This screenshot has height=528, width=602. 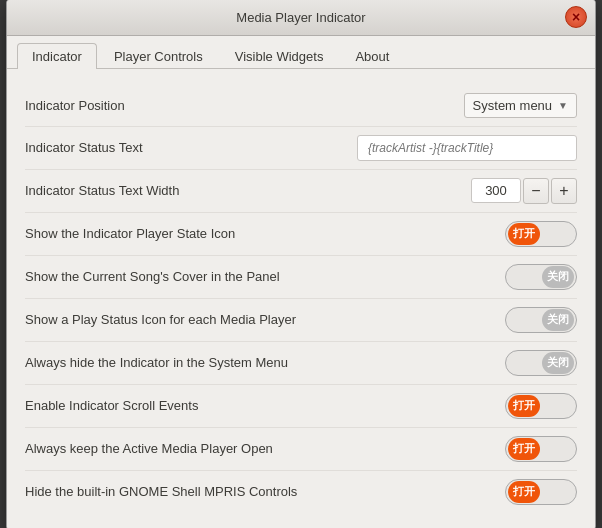 I want to click on window-title: Media Player Indicator, so click(x=300, y=18).